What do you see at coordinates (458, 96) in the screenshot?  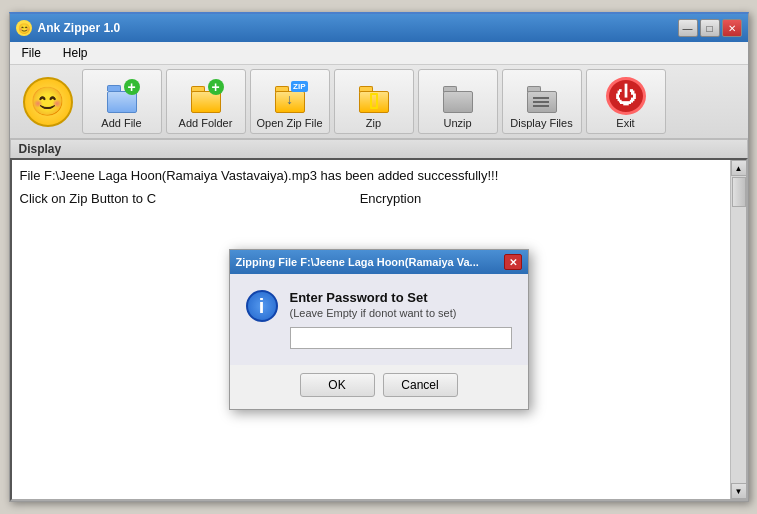 I see `unzip-icon` at bounding box center [458, 96].